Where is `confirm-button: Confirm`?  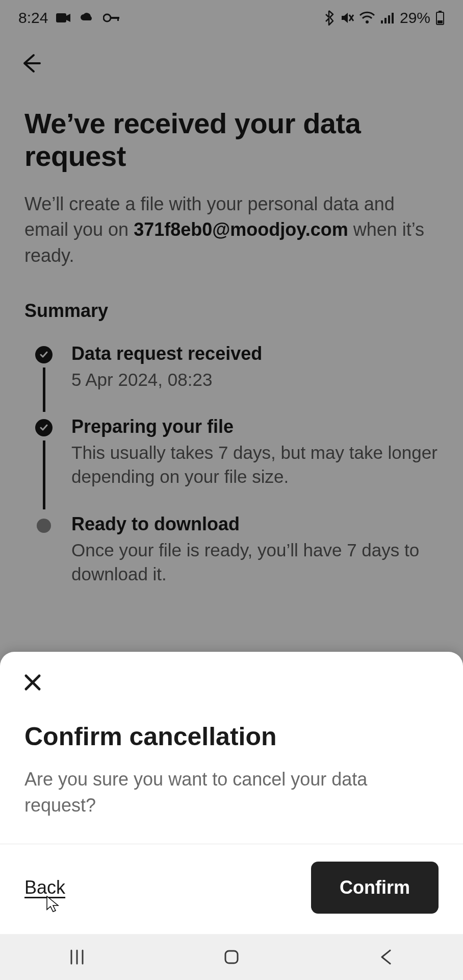
confirm-button: Confirm is located at coordinates (375, 888).